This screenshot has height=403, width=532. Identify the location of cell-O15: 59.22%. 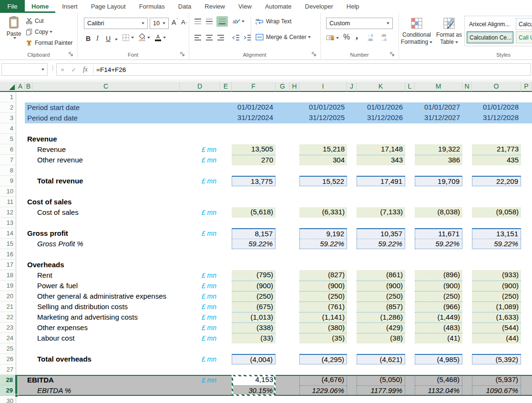
(497, 244).